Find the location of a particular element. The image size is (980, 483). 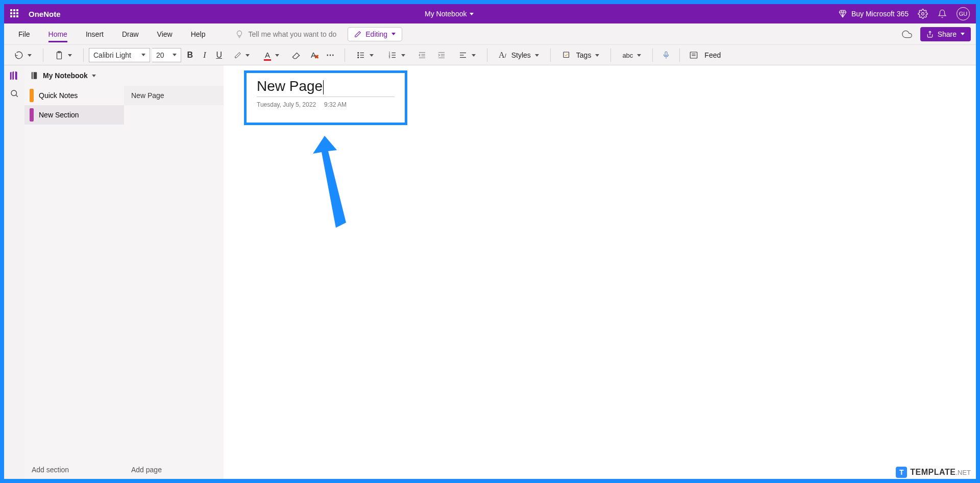

section-label: Quick Notes is located at coordinates (58, 95).